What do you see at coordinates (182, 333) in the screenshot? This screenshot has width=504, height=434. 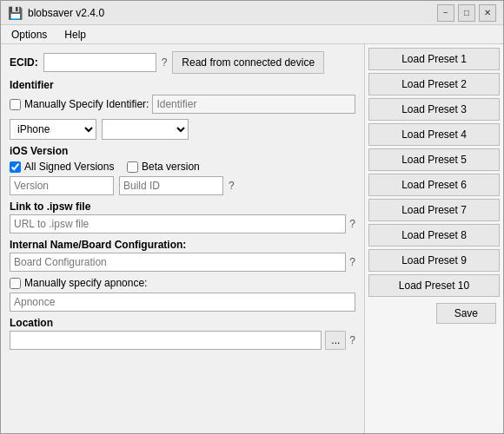 I see `location-section: Location C:\Users\liuwei-win10\Blobs ...…` at bounding box center [182, 333].